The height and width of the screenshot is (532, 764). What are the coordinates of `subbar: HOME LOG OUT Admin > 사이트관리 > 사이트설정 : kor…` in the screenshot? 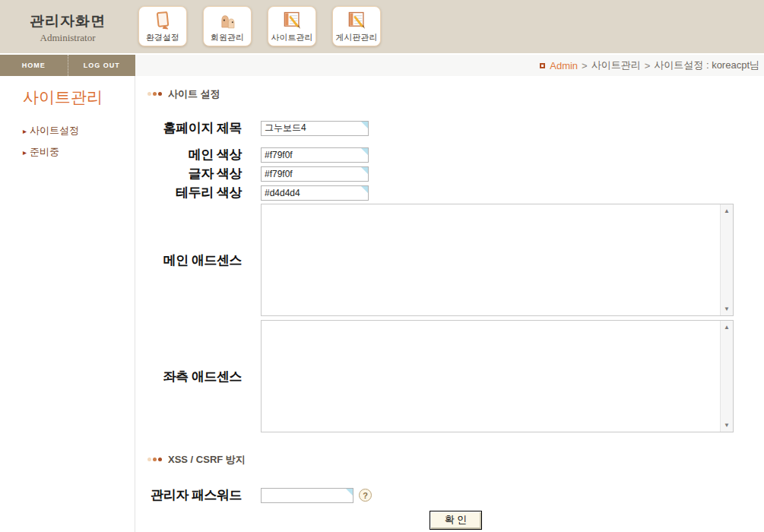 It's located at (382, 65).